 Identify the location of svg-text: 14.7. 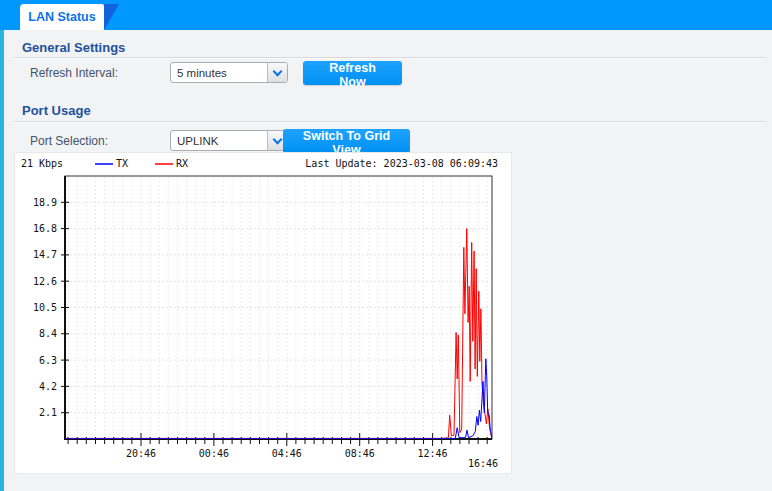
(45, 254).